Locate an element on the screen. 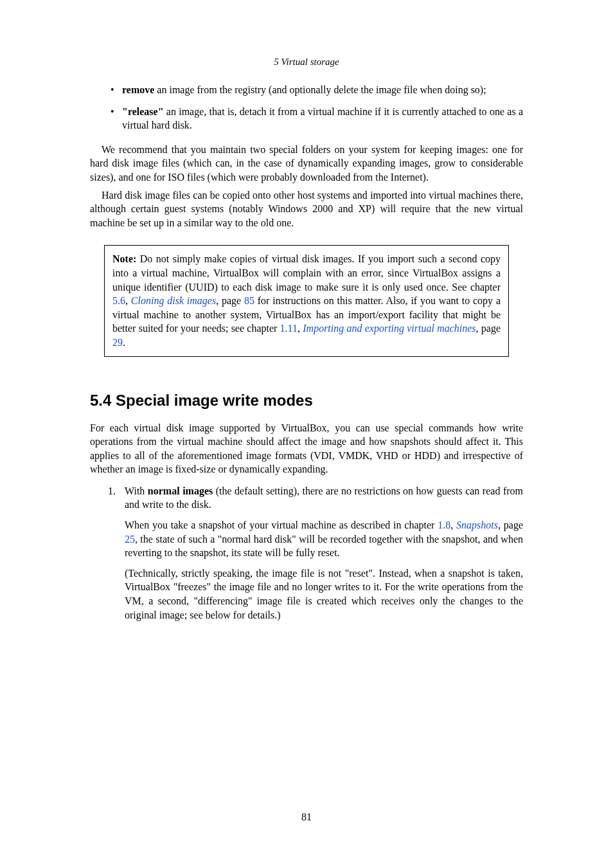 Image resolution: width=613 pixels, height=868 pixels. running-head: 5 Virtual storage is located at coordinates (306, 62).